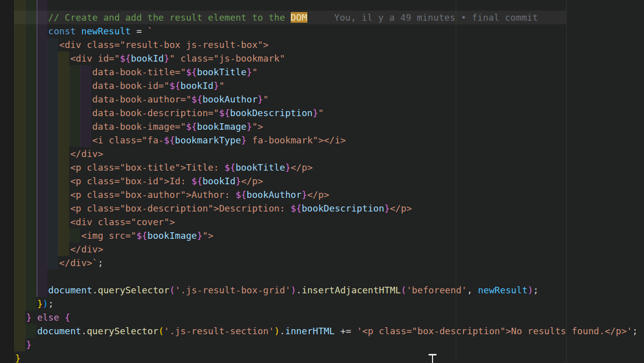 The width and height of the screenshot is (644, 363). What do you see at coordinates (322, 317) in the screenshot?
I see `code-line: } else {` at bounding box center [322, 317].